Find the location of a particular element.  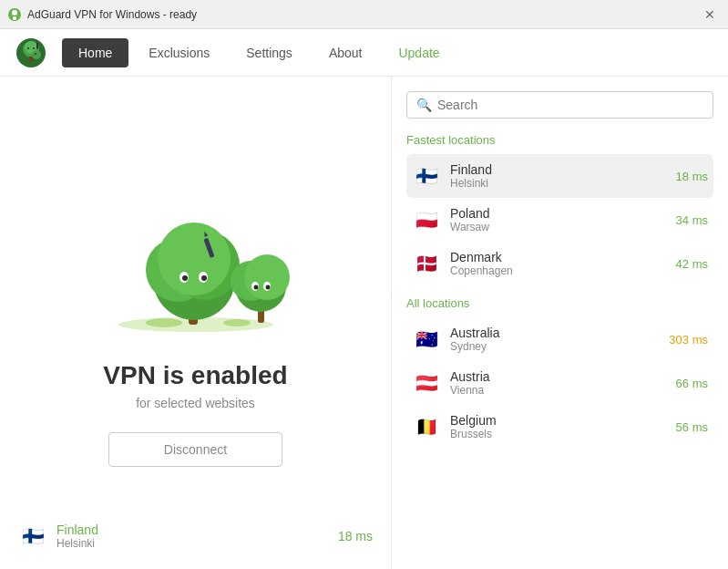

location-city-poland: Warsaw is located at coordinates (470, 227).